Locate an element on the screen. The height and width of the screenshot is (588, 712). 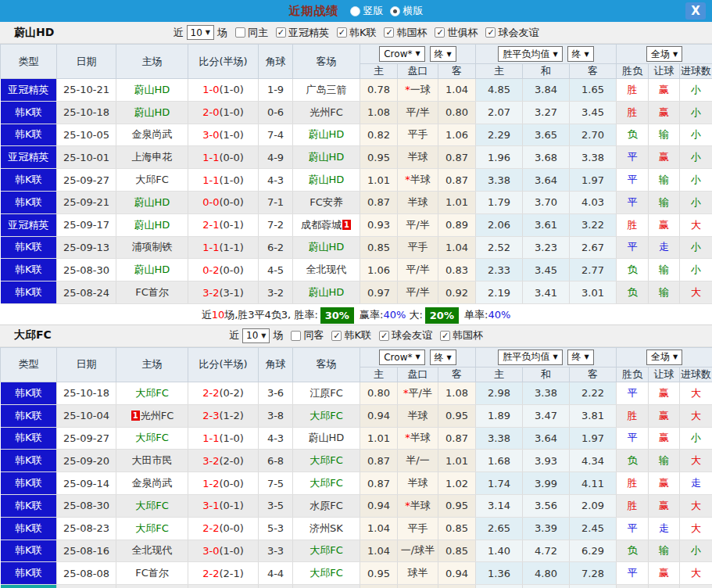
corners-cell: 7-5 is located at coordinates (276, 483).